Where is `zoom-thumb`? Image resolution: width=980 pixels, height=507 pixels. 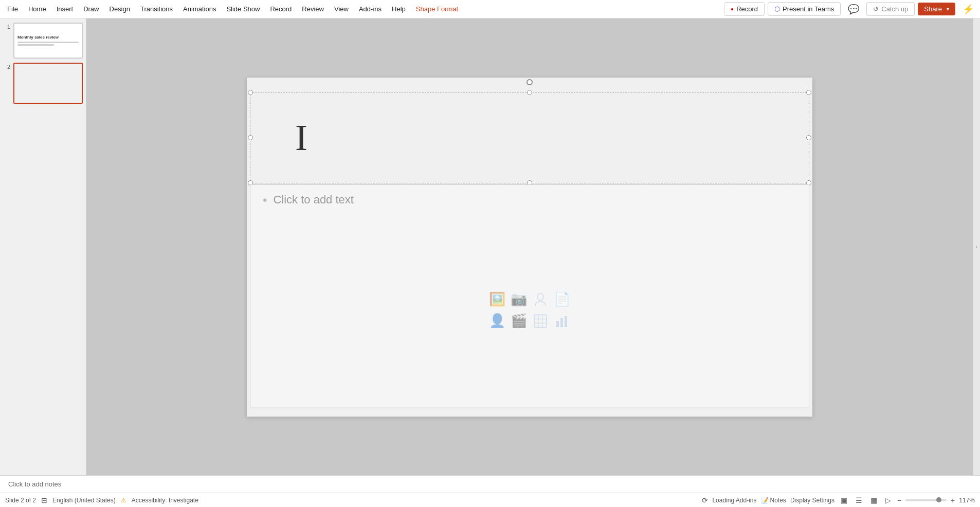
zoom-thumb is located at coordinates (939, 500).